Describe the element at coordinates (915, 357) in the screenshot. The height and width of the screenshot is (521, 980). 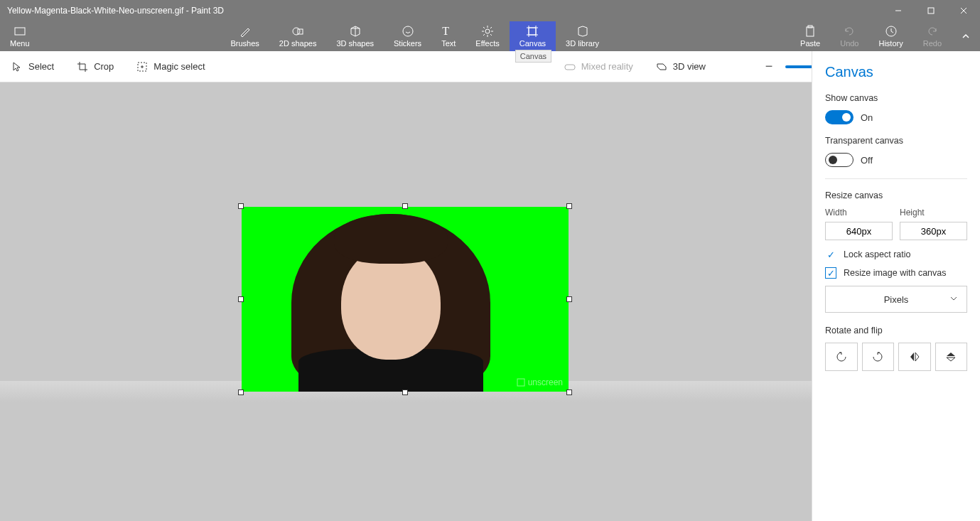
I see `flip-h-icon` at that location.